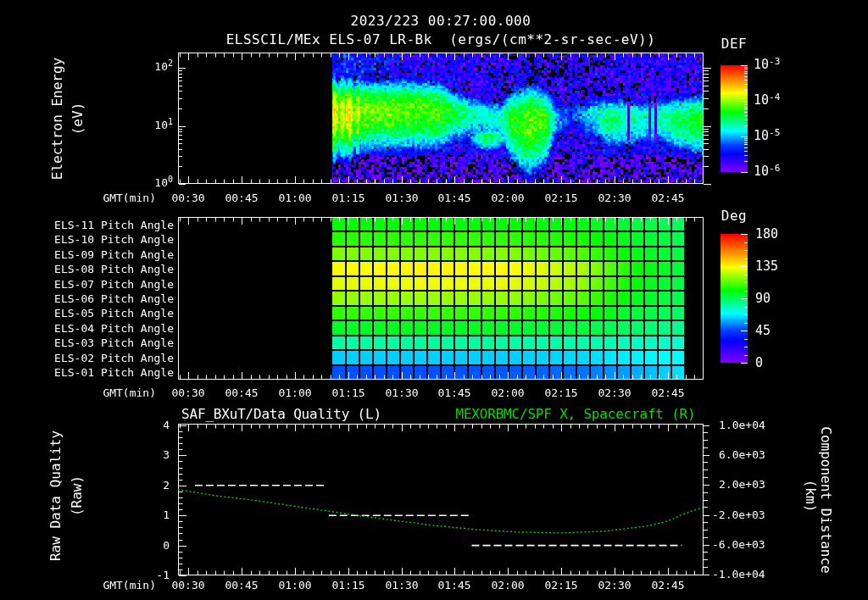 The width and height of the screenshot is (868, 600). Describe the element at coordinates (76, 496) in the screenshot. I see `quality-y-axis-units: (Raw)` at that location.